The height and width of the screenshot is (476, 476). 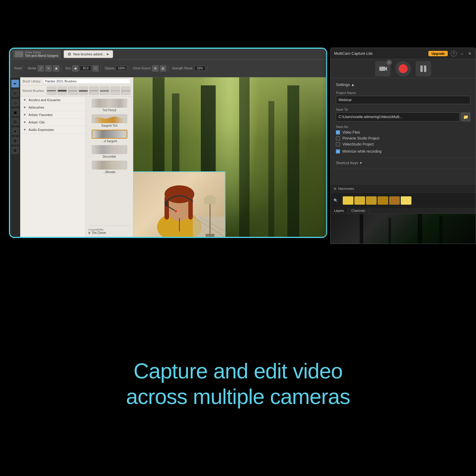 I want to click on pinnacle-project-checkbox, so click(x=338, y=138).